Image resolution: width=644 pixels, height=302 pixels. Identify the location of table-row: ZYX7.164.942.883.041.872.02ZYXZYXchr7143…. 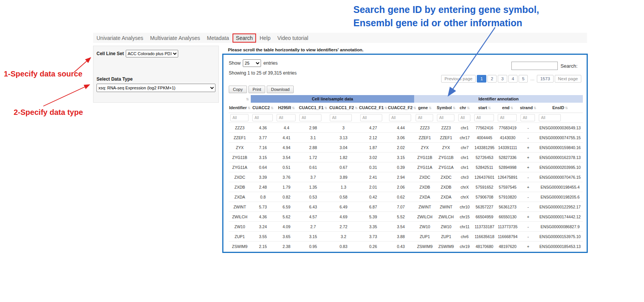
(406, 148).